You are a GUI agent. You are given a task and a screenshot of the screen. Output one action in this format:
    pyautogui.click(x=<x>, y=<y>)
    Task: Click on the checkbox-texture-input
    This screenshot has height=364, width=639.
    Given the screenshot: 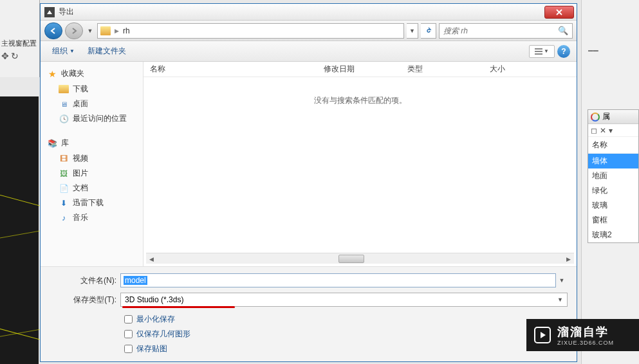 What is the action you would take?
    pyautogui.click(x=129, y=349)
    